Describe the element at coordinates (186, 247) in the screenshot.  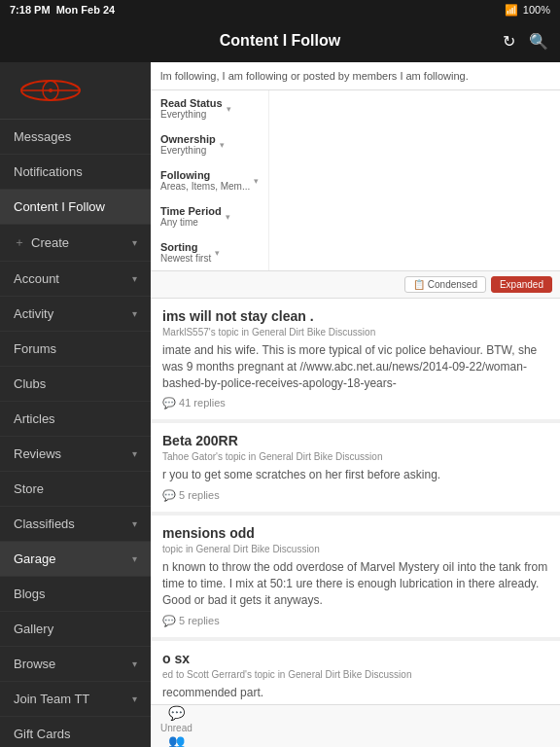
I see `filter-title-sorting: Sorting` at that location.